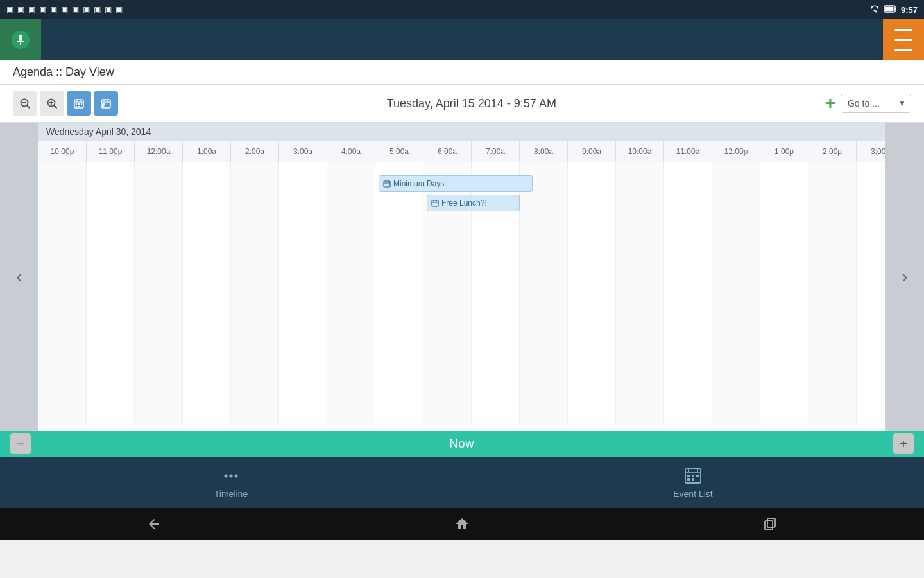  Describe the element at coordinates (207, 152) in the screenshot. I see `time-cell-3: 1:00a` at that location.